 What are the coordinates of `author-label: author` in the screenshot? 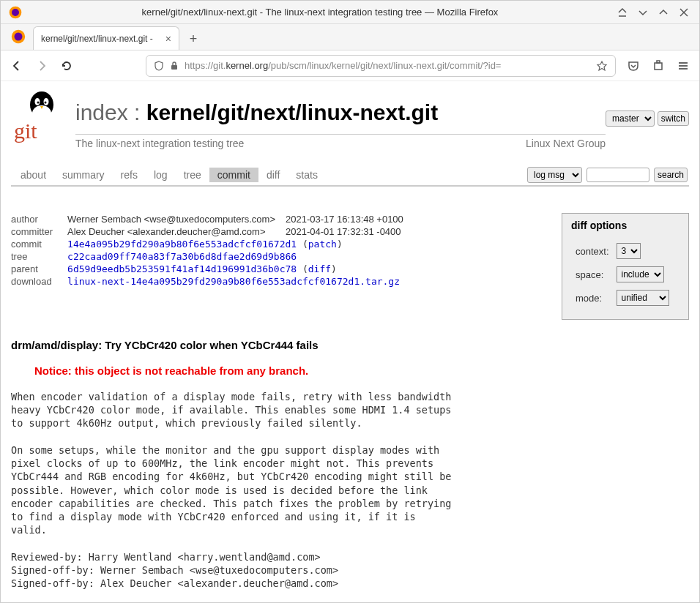 It's located at (40, 220).